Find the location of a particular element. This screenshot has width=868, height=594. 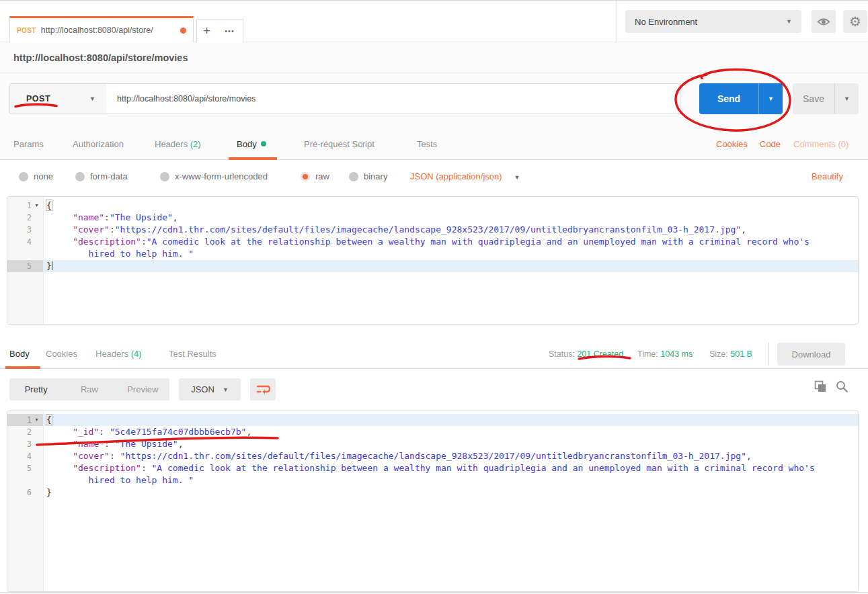

response-view-switcher: Pretty Raw Preview is located at coordinates (89, 390).